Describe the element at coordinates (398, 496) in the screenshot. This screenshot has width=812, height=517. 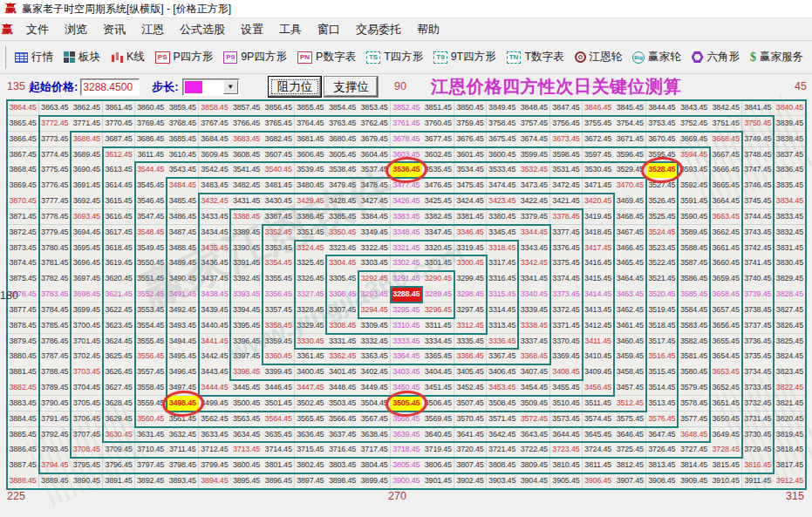
I see `angle-label-270: 270` at that location.